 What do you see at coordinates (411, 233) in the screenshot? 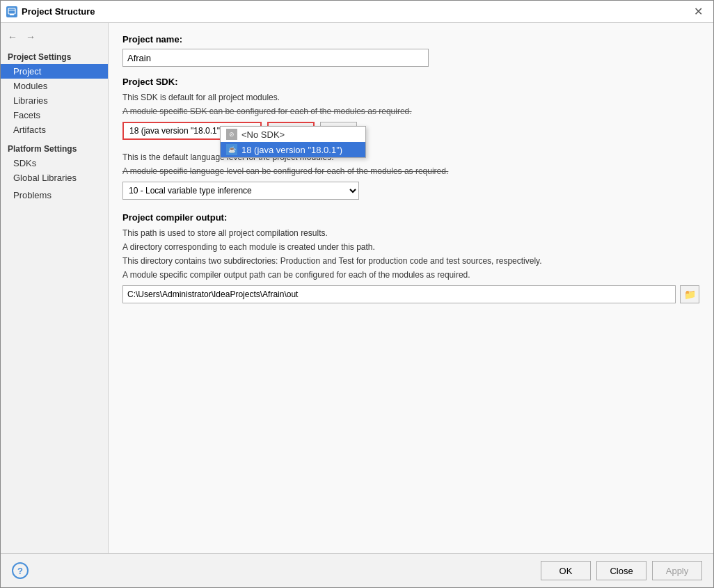
I see `compiler-desc1: This path is used to store all project c…` at bounding box center [411, 233].